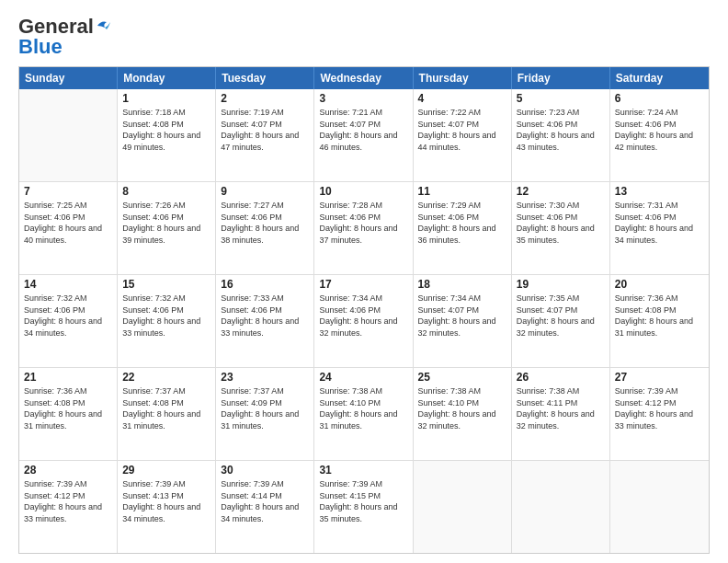 This screenshot has width=728, height=563. I want to click on cell-details: Sunrise: 7:32 AMSunset: 4:06 PMDaylight:…, so click(68, 316).